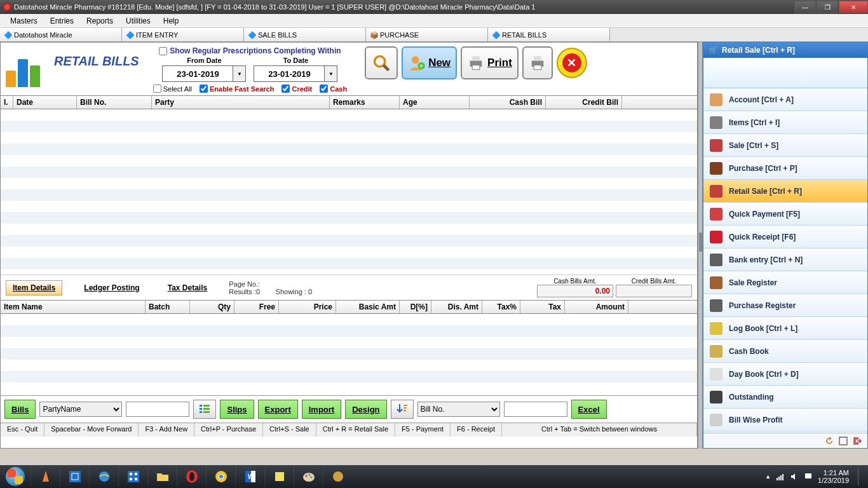 This screenshot has width=868, height=488. Describe the element at coordinates (538, 63) in the screenshot. I see `quick-print-button` at that location.